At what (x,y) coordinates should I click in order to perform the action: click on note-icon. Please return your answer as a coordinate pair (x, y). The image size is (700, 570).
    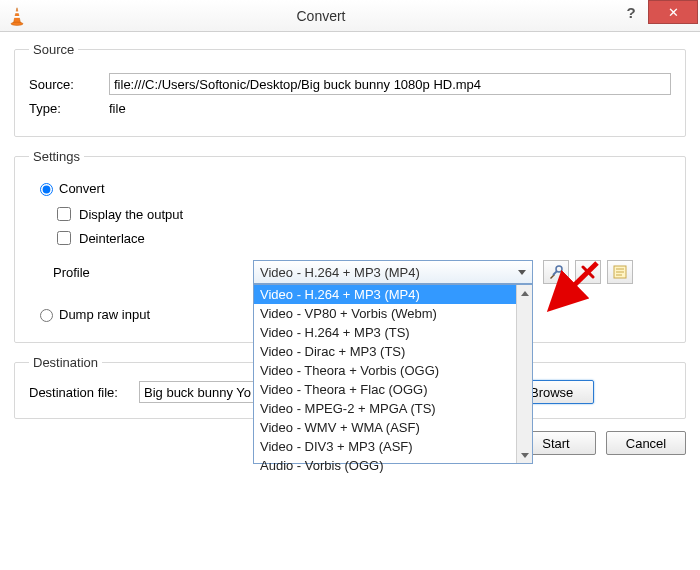
    Looking at the image, I should click on (620, 272).